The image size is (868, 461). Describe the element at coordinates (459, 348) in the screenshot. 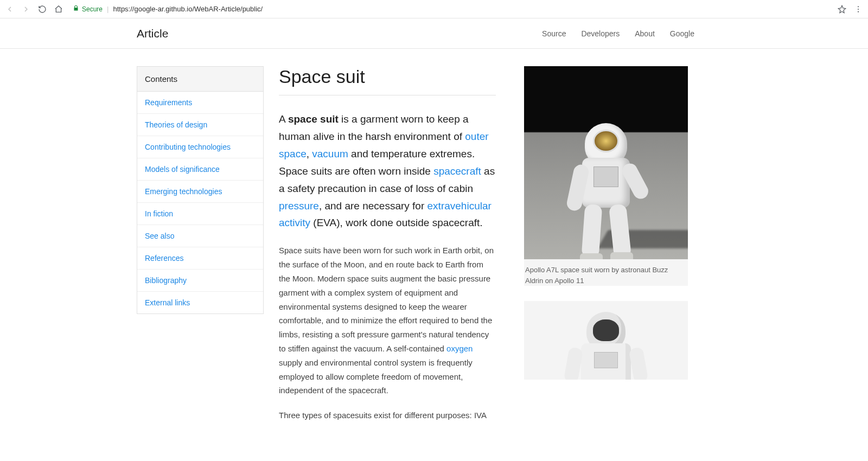

I see `link-oxygen: oxygen` at that location.